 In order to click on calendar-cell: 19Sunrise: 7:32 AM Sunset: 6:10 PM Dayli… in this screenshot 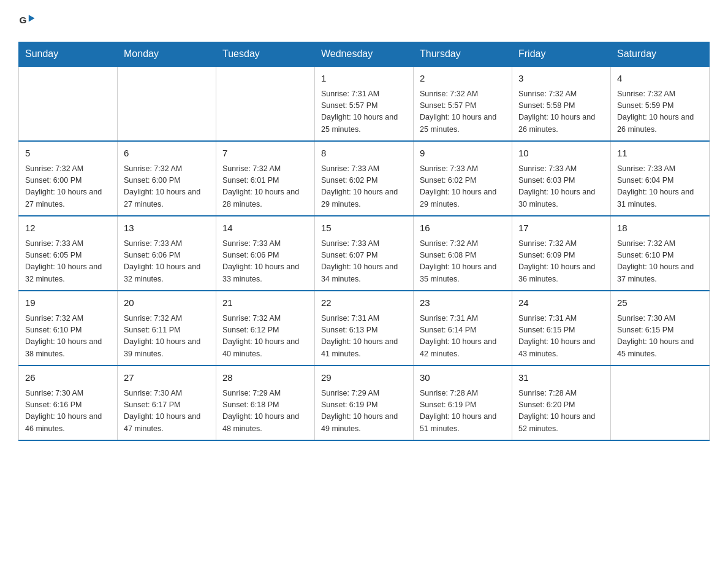, I will do `click(69, 328)`.